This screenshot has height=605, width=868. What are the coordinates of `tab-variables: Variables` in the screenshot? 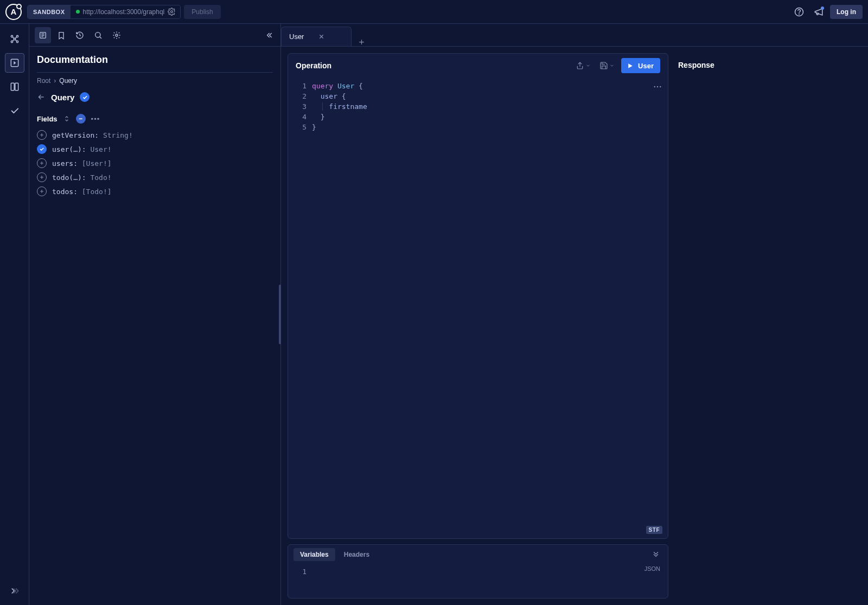 It's located at (315, 555).